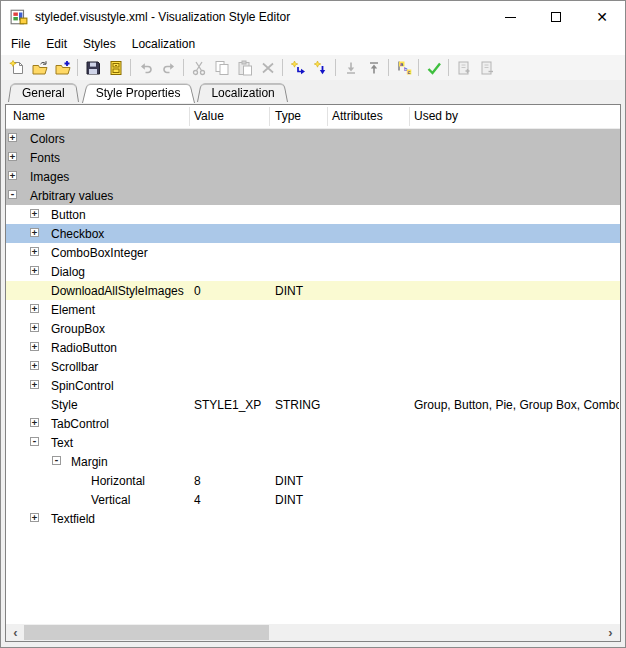  What do you see at coordinates (610, 632) in the screenshot?
I see `scroll-right-button: ›` at bounding box center [610, 632].